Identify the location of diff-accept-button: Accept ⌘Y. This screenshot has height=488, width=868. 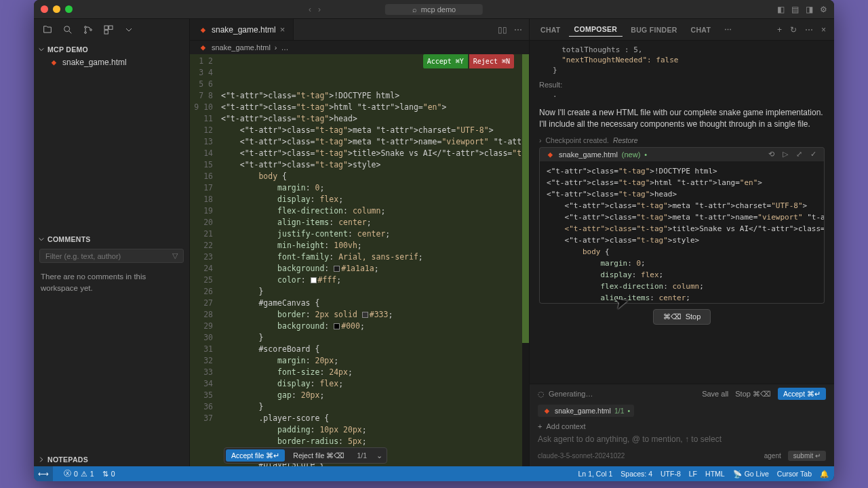
(446, 61).